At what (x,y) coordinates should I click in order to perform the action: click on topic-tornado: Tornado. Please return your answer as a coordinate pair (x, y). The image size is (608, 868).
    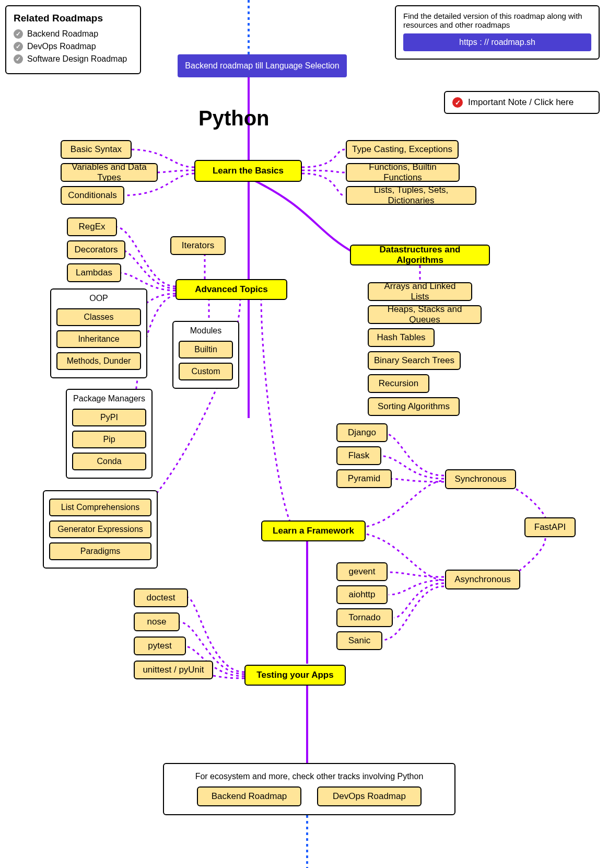
    Looking at the image, I should click on (365, 618).